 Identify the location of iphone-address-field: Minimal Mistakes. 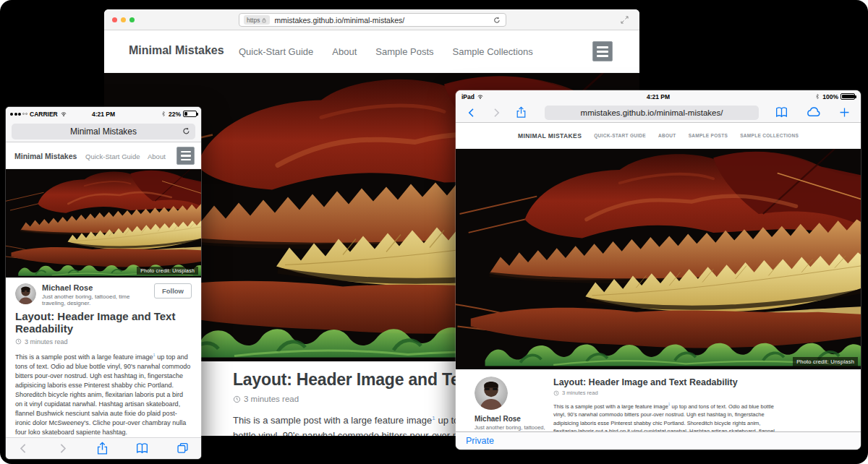
(103, 132).